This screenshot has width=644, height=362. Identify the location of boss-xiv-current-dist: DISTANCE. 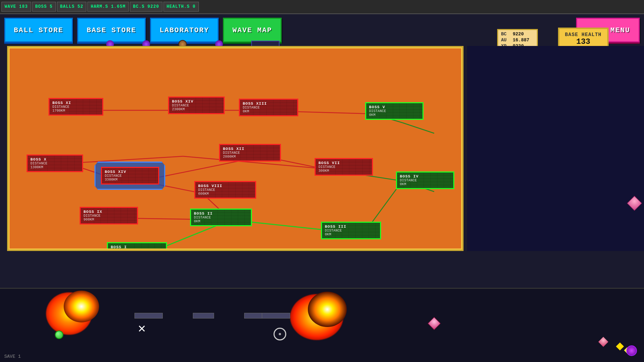
(130, 176).